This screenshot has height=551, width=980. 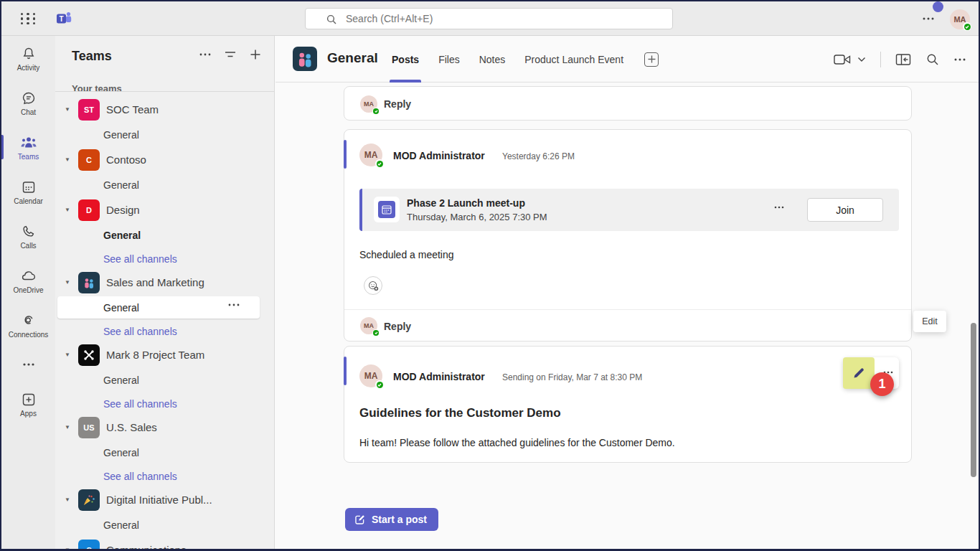 What do you see at coordinates (628, 405) in the screenshot?
I see `message-card-scheduled: MA MOD Administrator Sending on Friday, …` at bounding box center [628, 405].